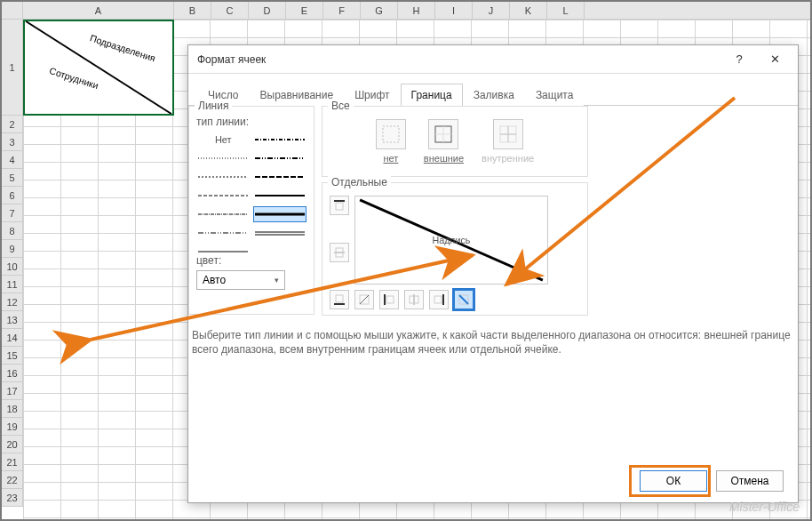  I want to click on row-header-4: 4, so click(12, 160).